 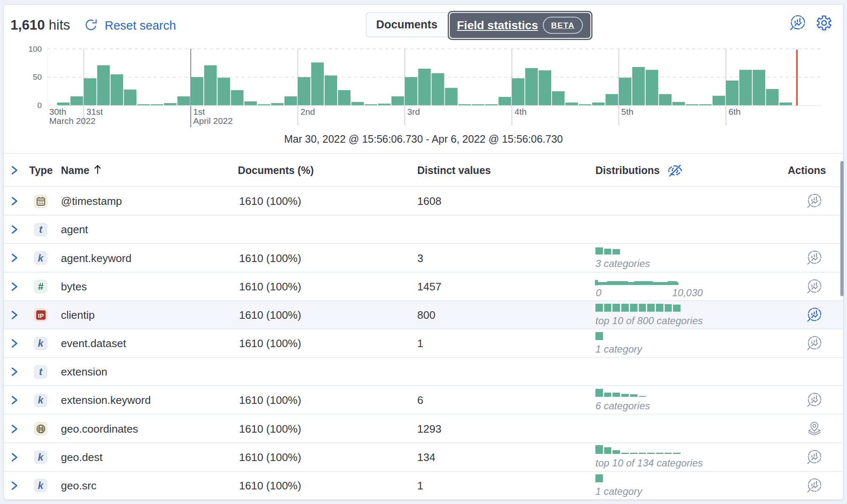 I want to click on svg-text: 4th, so click(x=521, y=112).